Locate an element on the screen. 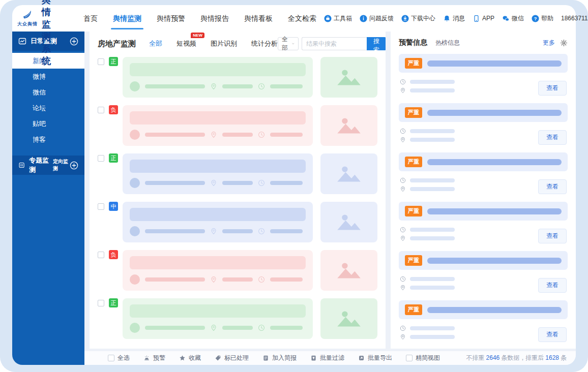 This screenshot has height=372, width=588. sidebar-channel-item: 博客 is located at coordinates (48, 139).